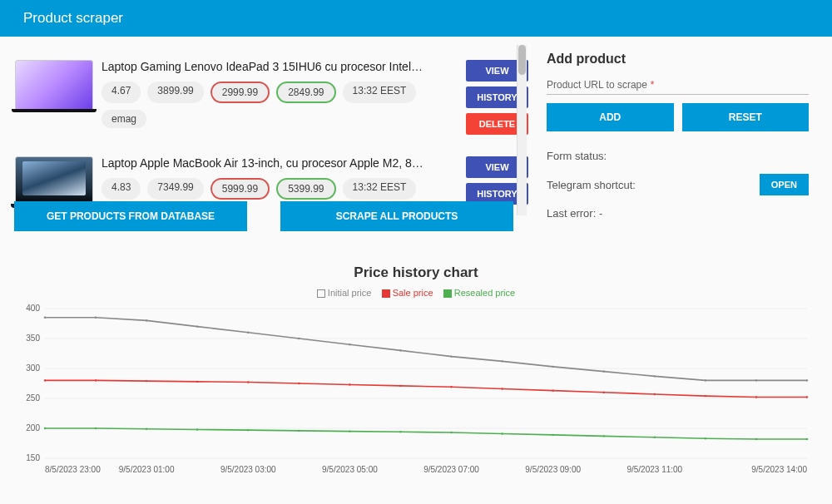 This screenshot has width=832, height=504. What do you see at coordinates (263, 67) in the screenshot?
I see `product-title: Laptop Gaming Lenovo IdeaPad 3 15IHU6 cu…` at bounding box center [263, 67].